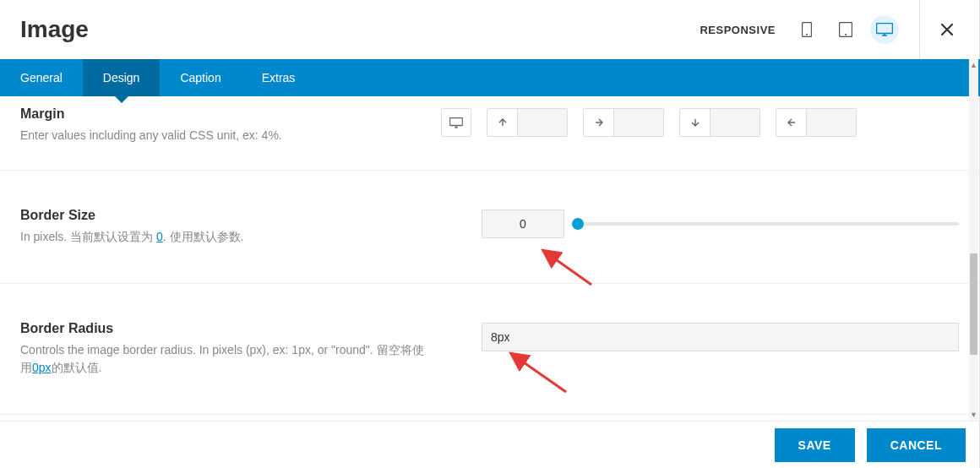  Describe the element at coordinates (54, 30) in the screenshot. I see `page-title: Image` at that location.